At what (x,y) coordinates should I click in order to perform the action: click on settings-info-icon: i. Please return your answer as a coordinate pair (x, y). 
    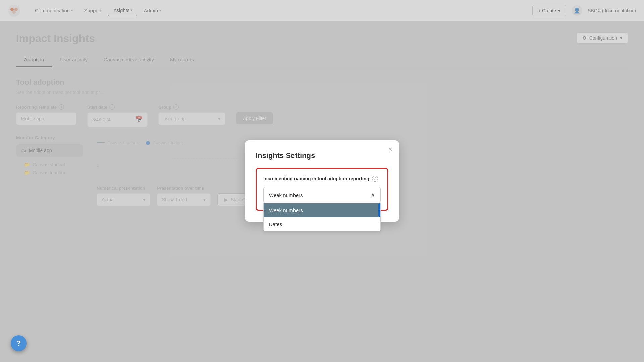
    Looking at the image, I should click on (375, 179).